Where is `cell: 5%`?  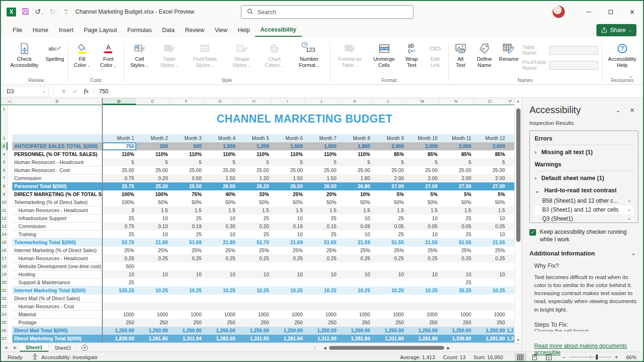
cell: 5% is located at coordinates (389, 194).